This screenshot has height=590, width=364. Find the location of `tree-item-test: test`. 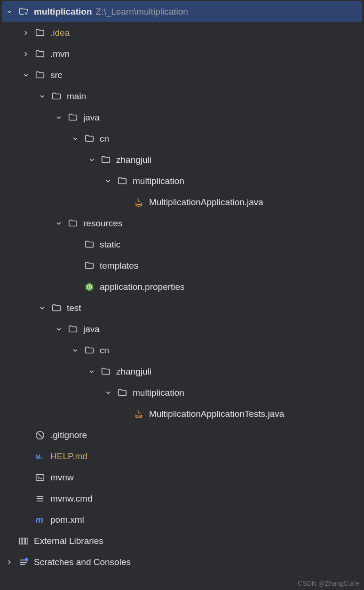

tree-item-test: test is located at coordinates (182, 308).